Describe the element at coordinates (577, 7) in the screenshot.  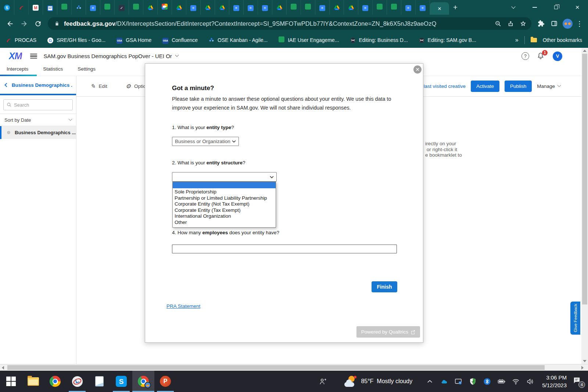
I see `window-close-icon` at that location.